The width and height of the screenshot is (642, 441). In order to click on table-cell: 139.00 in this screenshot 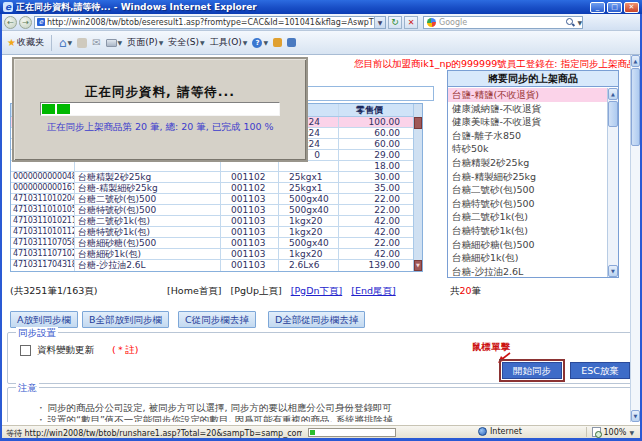, I will do `click(372, 266)`.